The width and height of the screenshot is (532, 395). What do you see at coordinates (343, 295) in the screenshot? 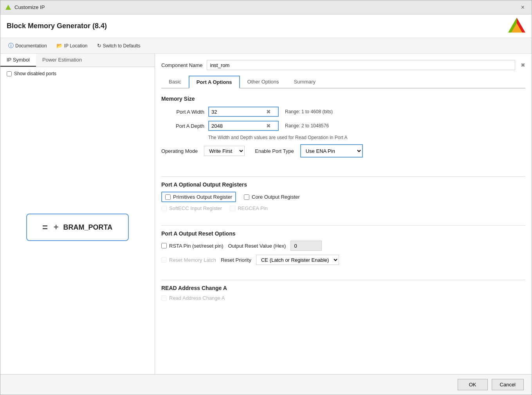
I see `read-address-section: READ Address Change A Read Address Chang…` at bounding box center [343, 295].